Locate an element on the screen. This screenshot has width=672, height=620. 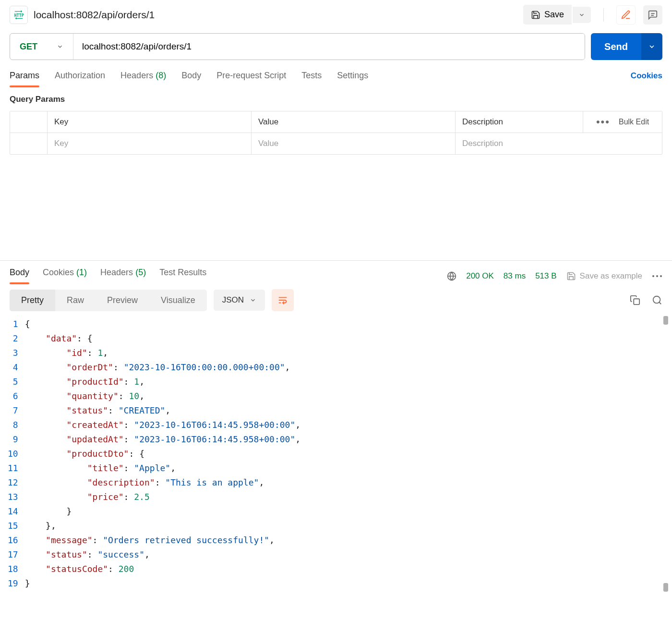
method-label: GET is located at coordinates (29, 47).